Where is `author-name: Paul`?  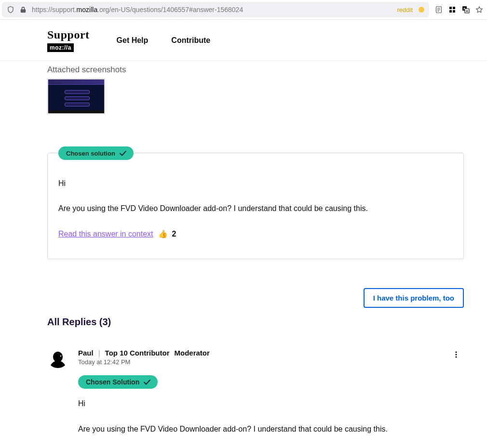
author-name: Paul is located at coordinates (86, 353).